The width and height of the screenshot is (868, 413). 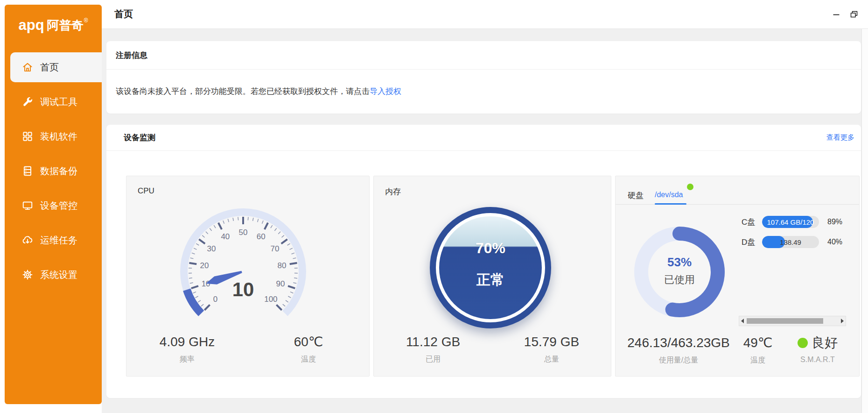 I want to click on cloud-task-icon, so click(x=28, y=240).